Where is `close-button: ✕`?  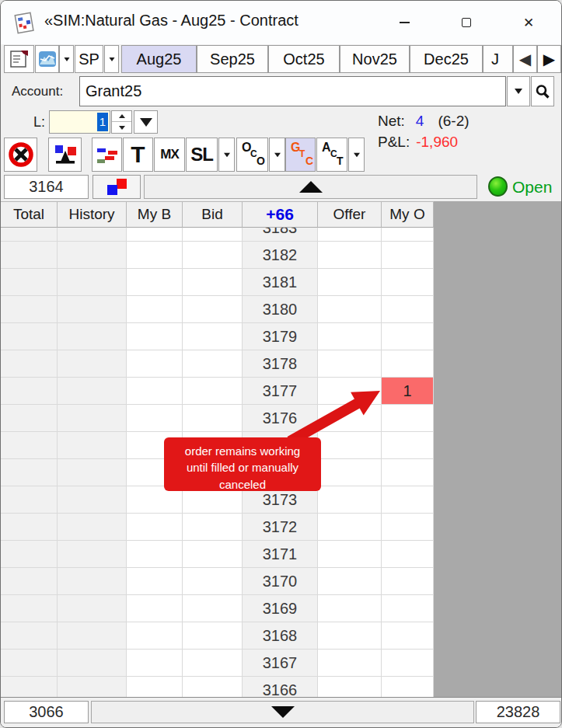
close-button: ✕ is located at coordinates (529, 23).